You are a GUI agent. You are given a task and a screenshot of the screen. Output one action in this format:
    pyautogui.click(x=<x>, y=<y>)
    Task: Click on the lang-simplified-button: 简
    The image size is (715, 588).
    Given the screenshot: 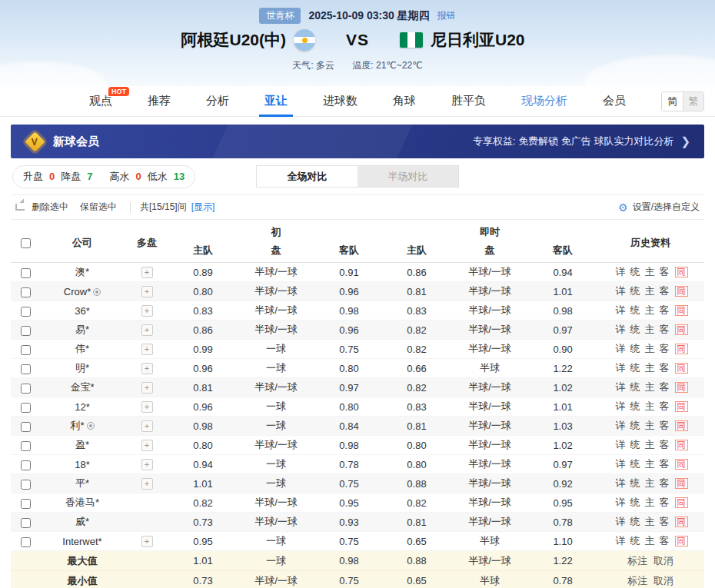 What is the action you would take?
    pyautogui.click(x=672, y=101)
    